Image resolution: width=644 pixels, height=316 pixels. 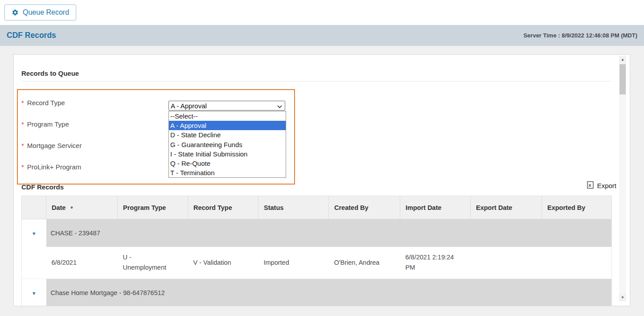 I want to click on sort-desc-icon: ▼, so click(x=71, y=208).